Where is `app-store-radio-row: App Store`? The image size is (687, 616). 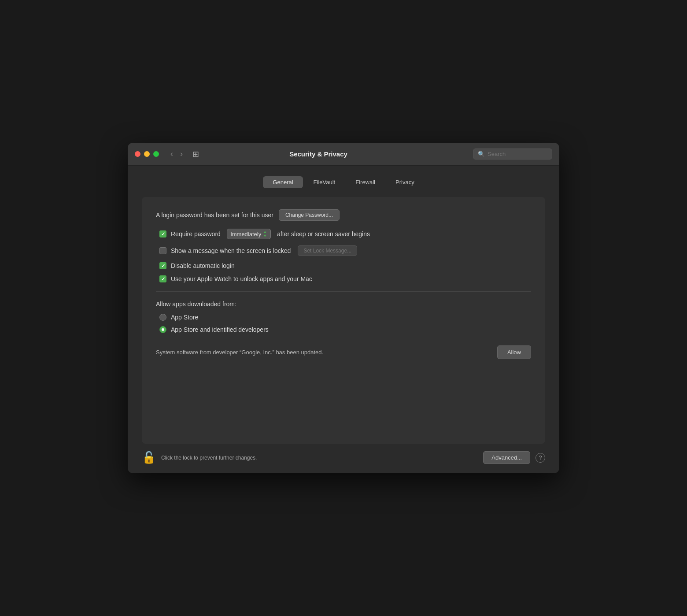 app-store-radio-row: App Store is located at coordinates (344, 317).